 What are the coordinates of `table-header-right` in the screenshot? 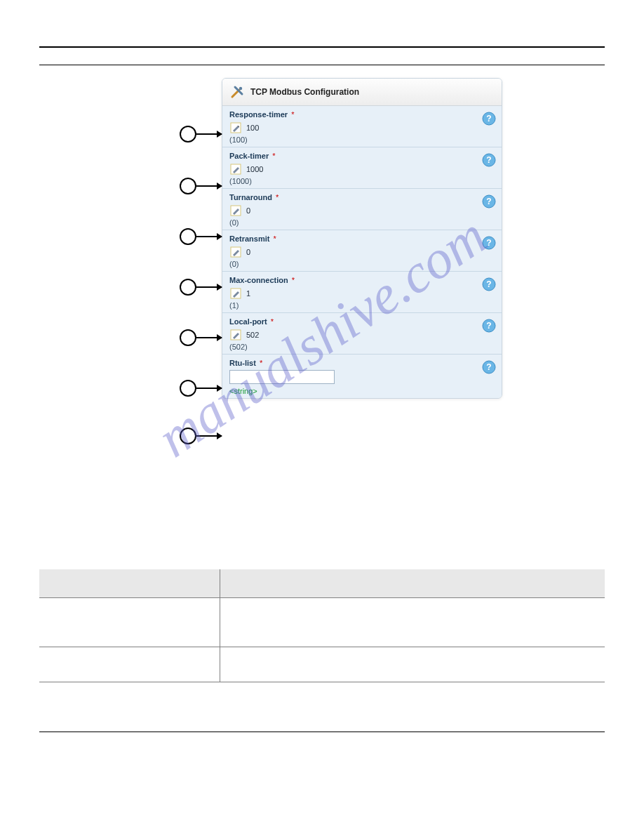 It's located at (412, 583).